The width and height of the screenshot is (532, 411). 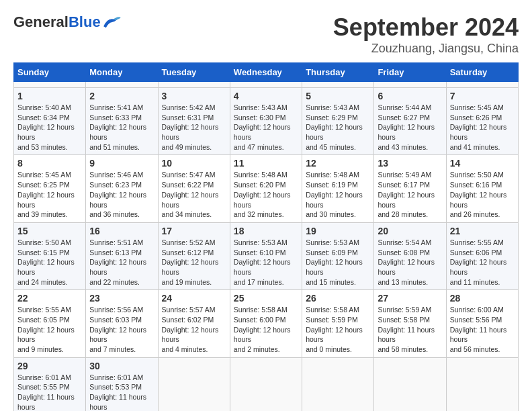 What do you see at coordinates (187, 147) in the screenshot?
I see `cell-daylight-minutes: and 49 minutes.` at bounding box center [187, 147].